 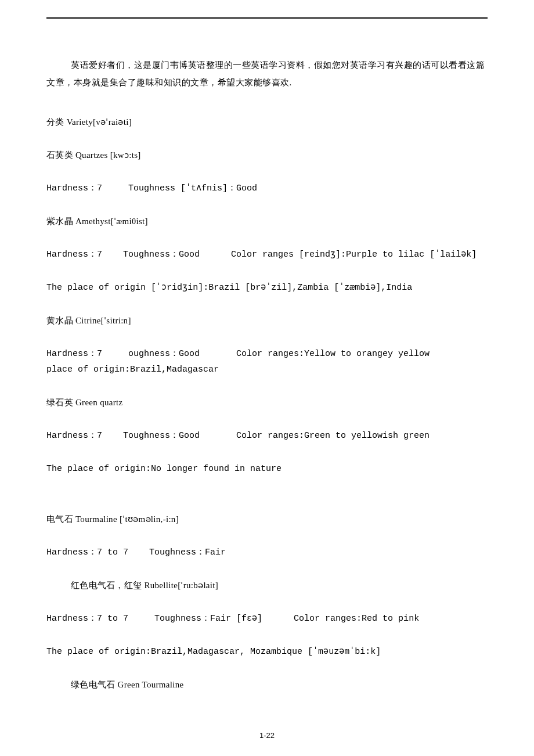 What do you see at coordinates (267, 188) in the screenshot?
I see `quartz-hardness-line: Hardness：7 Toughness [ˈtʌfnis]：Good` at bounding box center [267, 188].